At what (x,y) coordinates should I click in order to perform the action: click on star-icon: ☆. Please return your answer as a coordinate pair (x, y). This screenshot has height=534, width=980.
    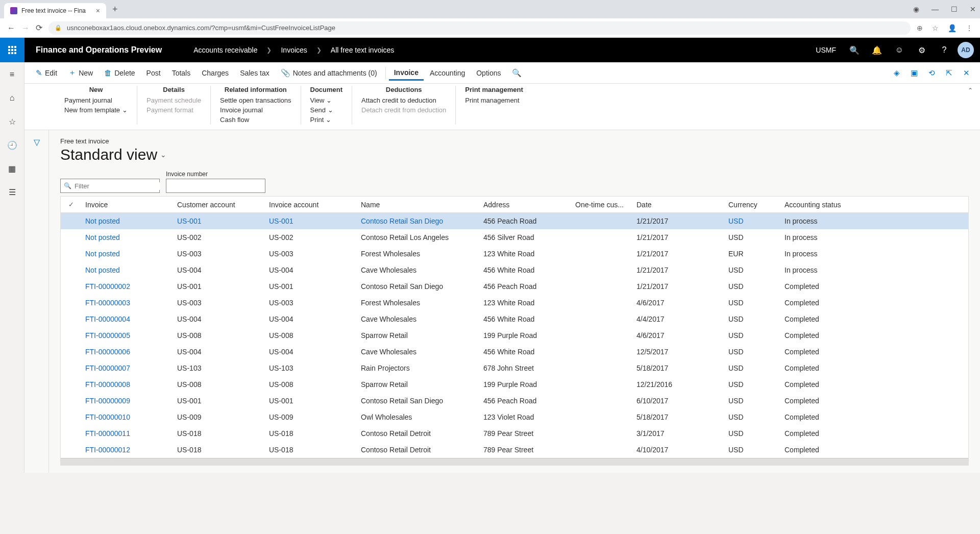
    Looking at the image, I should click on (935, 28).